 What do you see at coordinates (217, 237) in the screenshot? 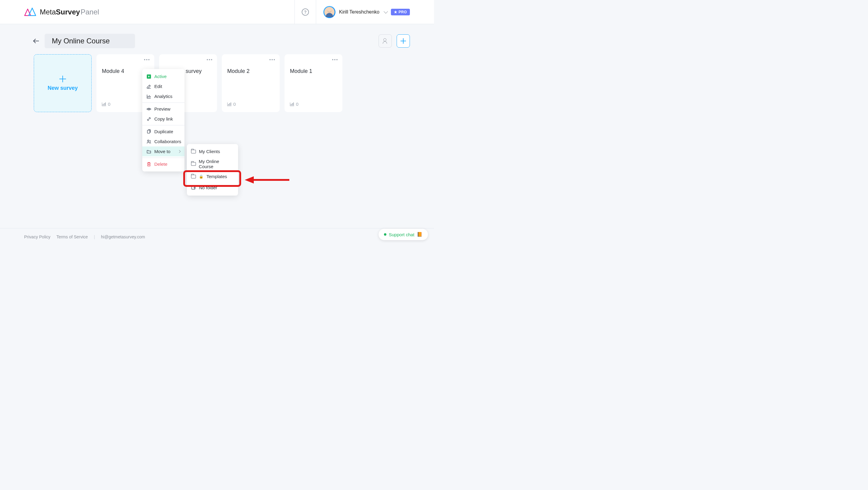
I see `footer: Privacy Policy Terms of Service | hi@get…` at bounding box center [217, 237].